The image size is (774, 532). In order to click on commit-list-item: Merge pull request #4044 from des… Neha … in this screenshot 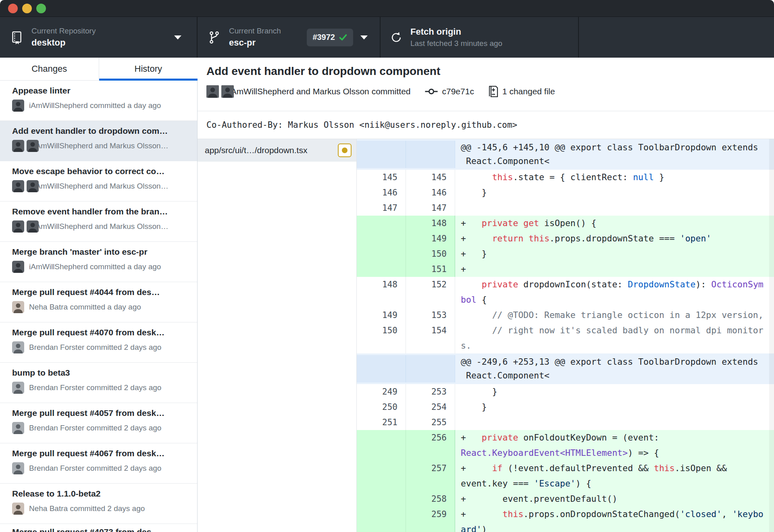, I will do `click(98, 302)`.